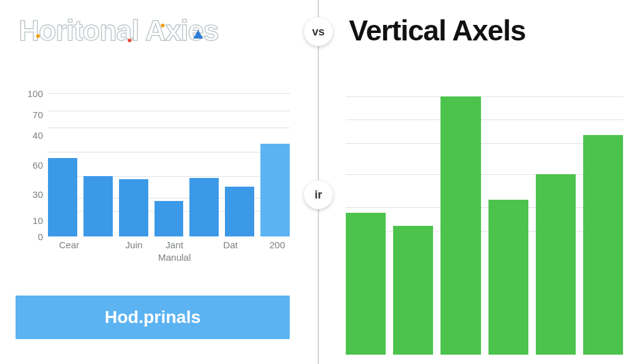 The height and width of the screenshot is (364, 638). Describe the element at coordinates (29, 136) in the screenshot. I see `y-tick: 40` at that location.